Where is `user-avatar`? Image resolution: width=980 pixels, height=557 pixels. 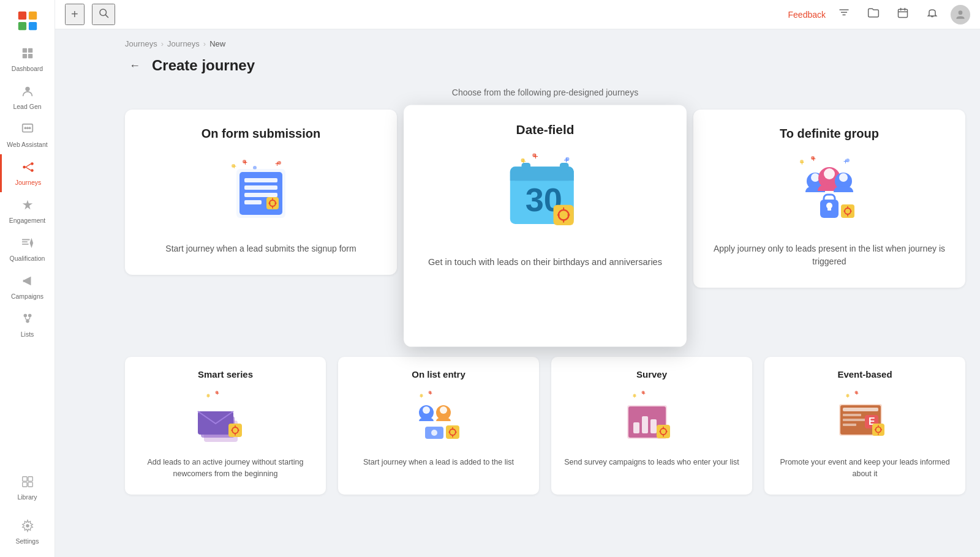 user-avatar is located at coordinates (960, 15).